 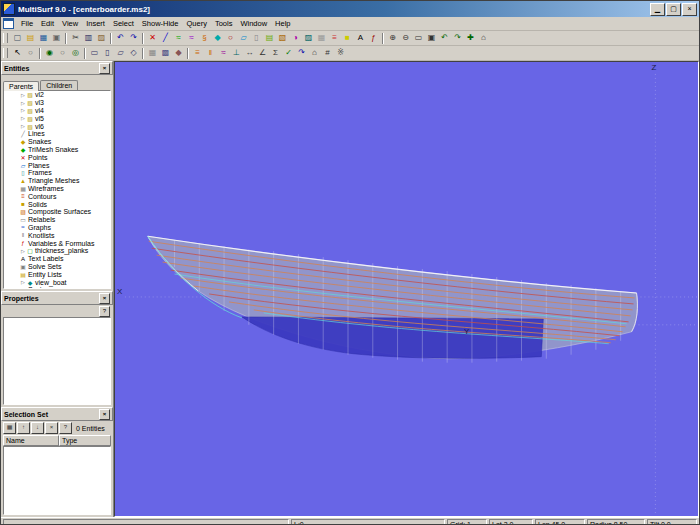 What do you see at coordinates (57, 173) in the screenshot?
I see `tree-item-frames: ▯Frames` at bounding box center [57, 173].